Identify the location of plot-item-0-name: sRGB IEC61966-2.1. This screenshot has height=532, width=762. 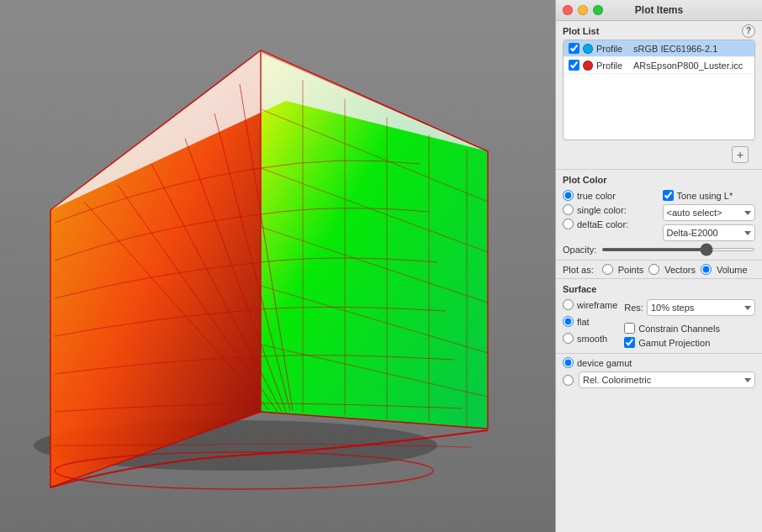
(691, 49).